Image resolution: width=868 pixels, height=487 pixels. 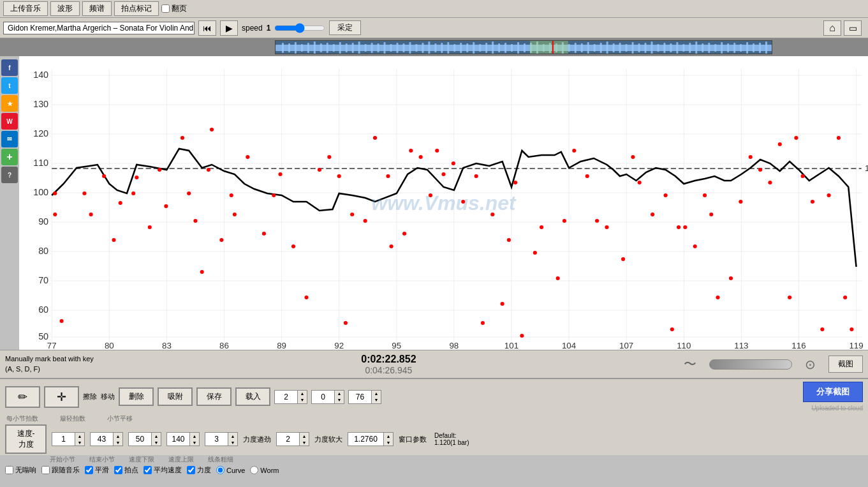 What do you see at coordinates (167, 345) in the screenshot?
I see `svg-text: 83` at bounding box center [167, 345].